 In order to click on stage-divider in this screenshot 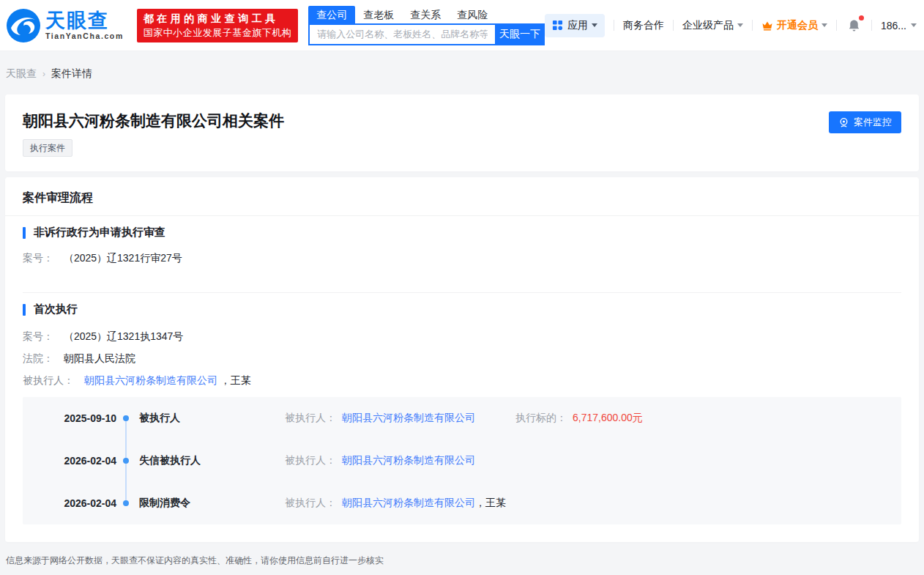, I will do `click(462, 293)`.